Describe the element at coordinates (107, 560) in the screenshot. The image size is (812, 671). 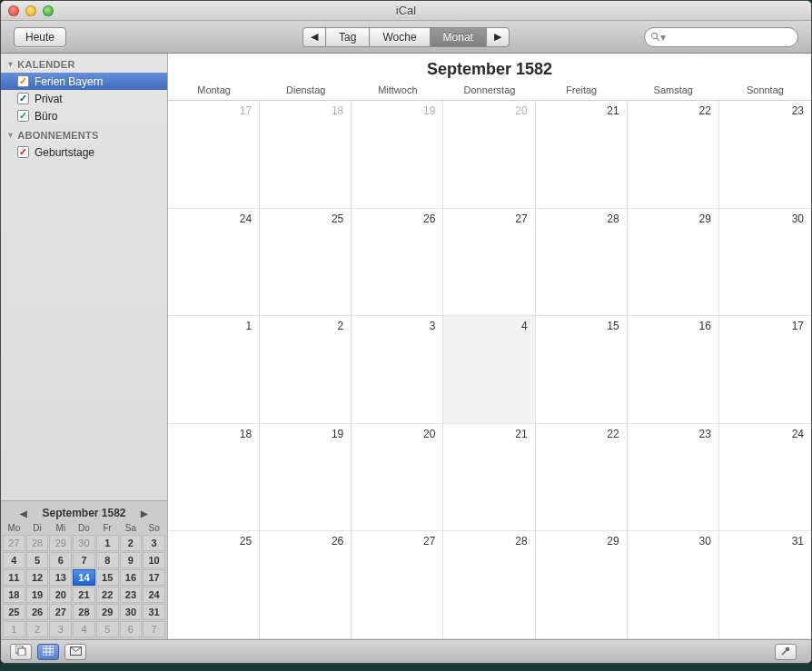
I see `mini-day-cell: 8` at that location.